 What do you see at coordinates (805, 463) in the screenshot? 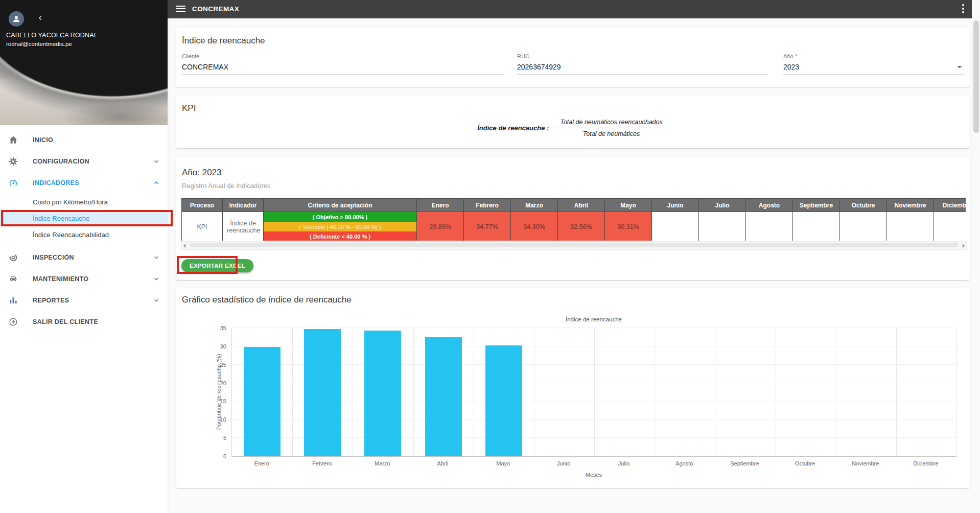
I see `x-tick-label: Octubre` at bounding box center [805, 463].